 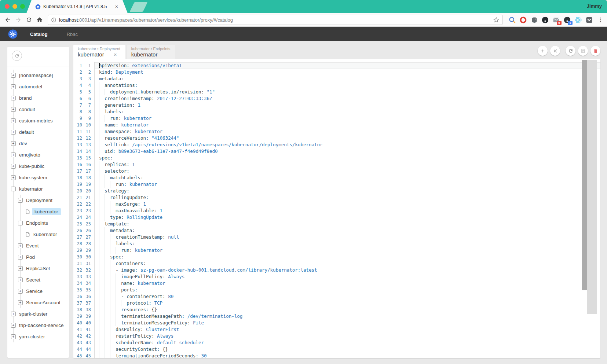 What do you see at coordinates (38, 223) in the screenshot?
I see `tree-item-endpoints: −Endpoints` at bounding box center [38, 223].